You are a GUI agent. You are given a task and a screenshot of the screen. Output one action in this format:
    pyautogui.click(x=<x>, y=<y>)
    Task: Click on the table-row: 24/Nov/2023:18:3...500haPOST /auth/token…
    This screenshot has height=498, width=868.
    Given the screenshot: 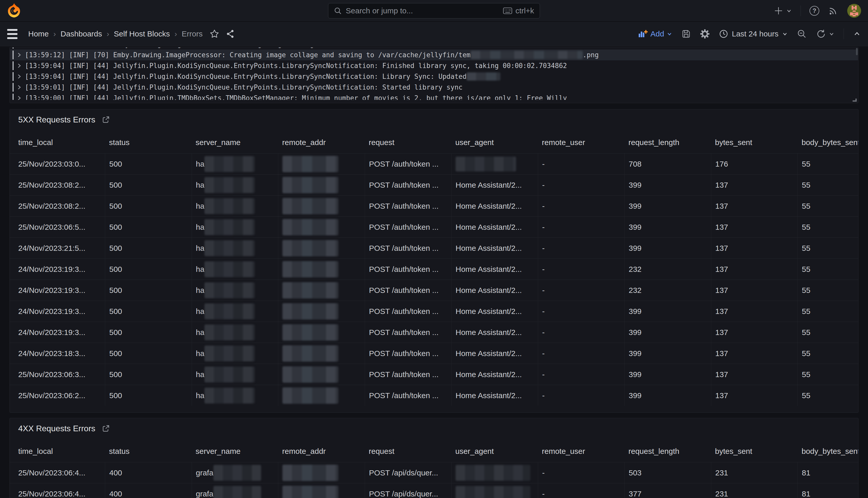 What is the action you would take?
    pyautogui.click(x=434, y=353)
    